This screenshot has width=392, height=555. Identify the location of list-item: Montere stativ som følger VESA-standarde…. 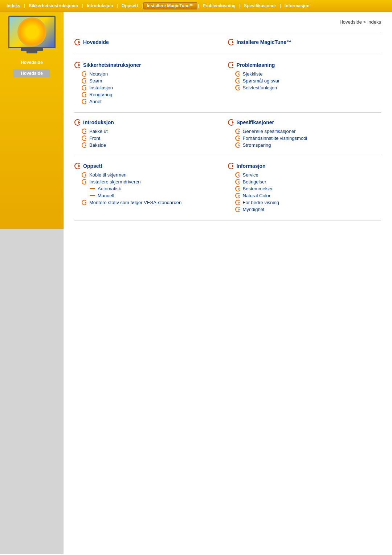
(151, 203).